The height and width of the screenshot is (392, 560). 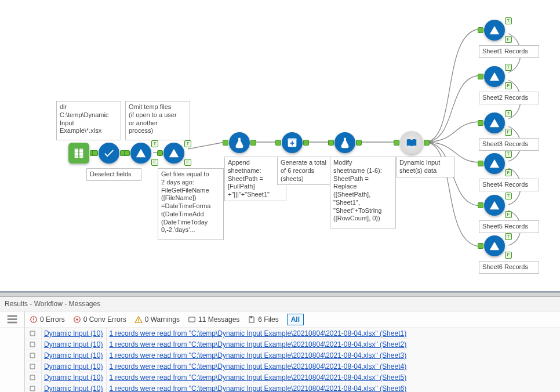 I want to click on filter-conv-errors-label: 0 Conv Errors, so click(x=105, y=320).